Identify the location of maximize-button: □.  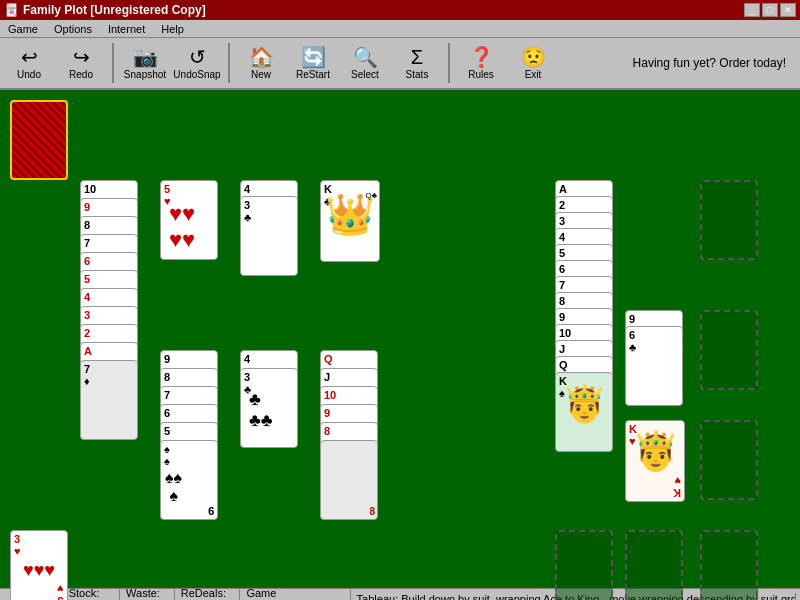
(770, 10).